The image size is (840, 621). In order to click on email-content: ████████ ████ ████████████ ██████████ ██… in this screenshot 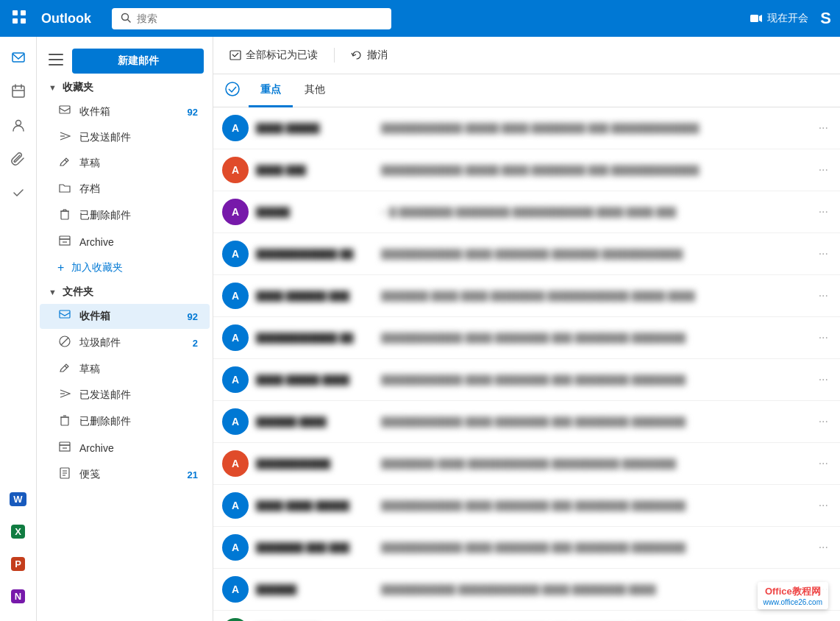, I will do `click(594, 464)`.